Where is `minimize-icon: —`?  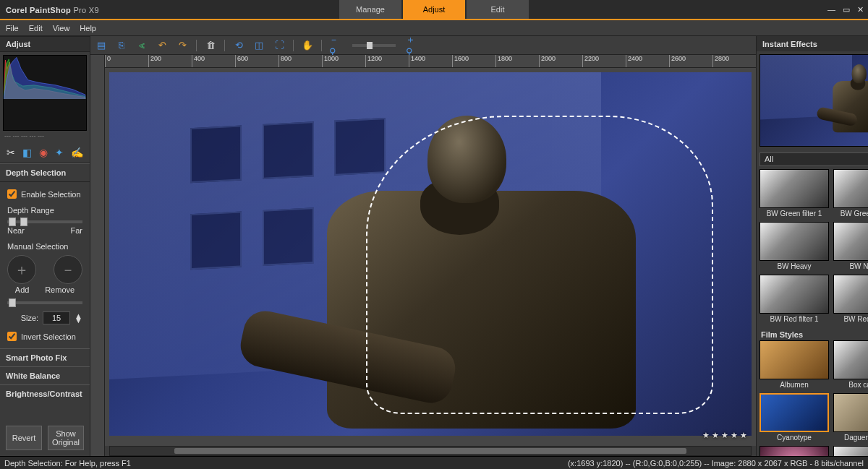
minimize-icon: — is located at coordinates (832, 10).